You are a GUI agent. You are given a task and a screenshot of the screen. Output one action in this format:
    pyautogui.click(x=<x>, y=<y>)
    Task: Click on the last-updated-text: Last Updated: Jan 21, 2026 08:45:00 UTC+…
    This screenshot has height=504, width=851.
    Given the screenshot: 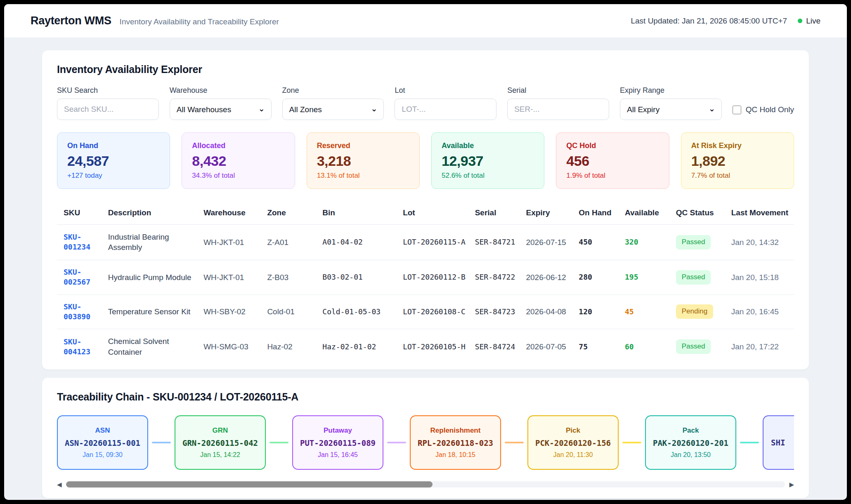 What is the action you would take?
    pyautogui.click(x=709, y=21)
    